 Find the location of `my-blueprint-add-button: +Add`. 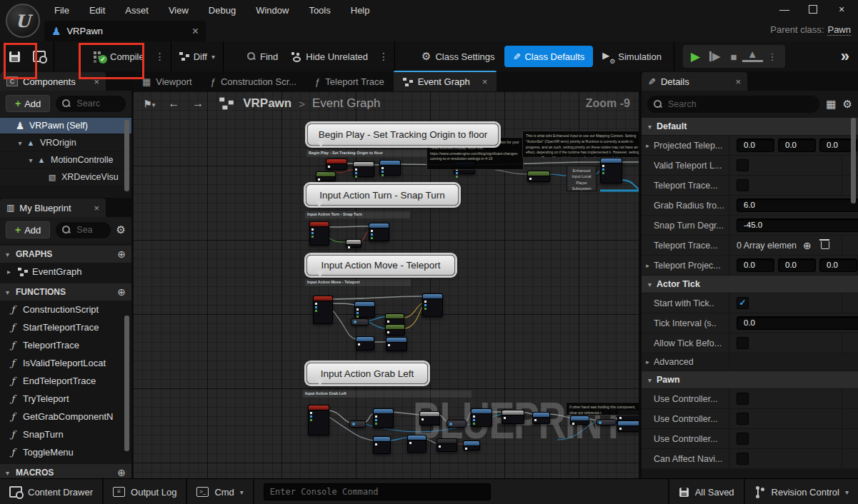

my-blueprint-add-button: +Add is located at coordinates (28, 230).